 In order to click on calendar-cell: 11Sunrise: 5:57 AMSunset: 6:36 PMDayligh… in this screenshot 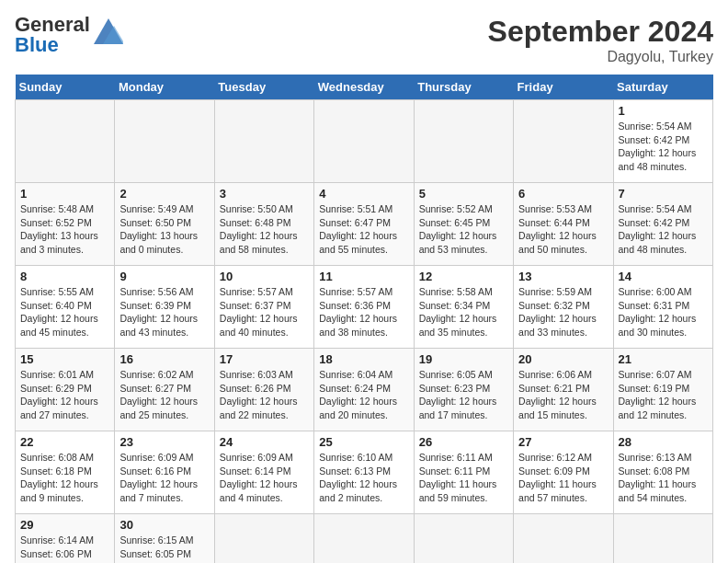, I will do `click(364, 307)`.